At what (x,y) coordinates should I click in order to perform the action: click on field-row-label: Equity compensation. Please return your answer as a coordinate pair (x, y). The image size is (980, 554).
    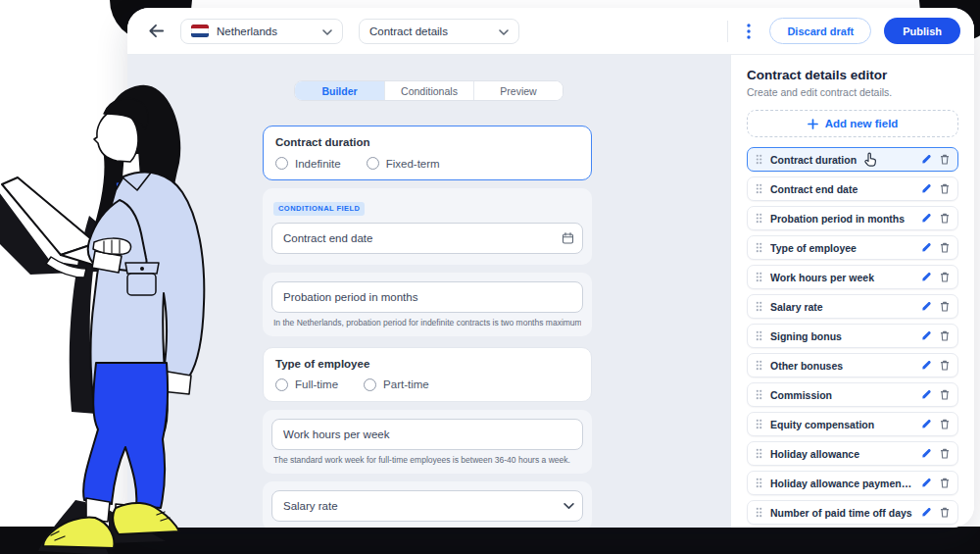
    Looking at the image, I should click on (842, 425).